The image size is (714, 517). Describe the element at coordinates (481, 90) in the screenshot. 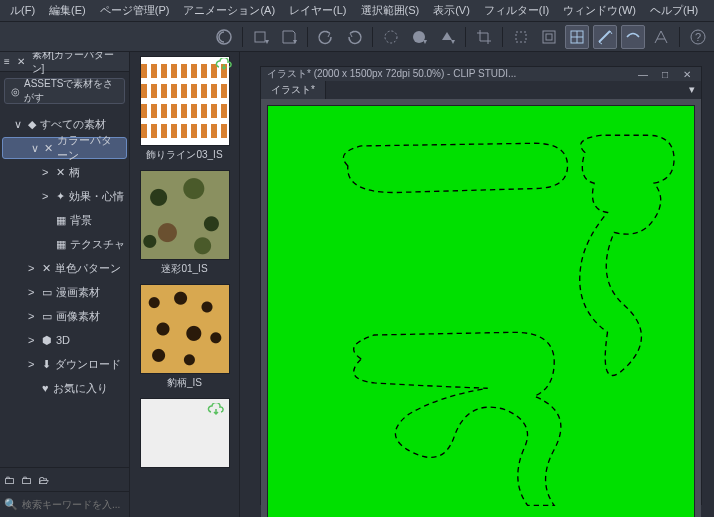

I see `document-tabs: イラスト* ▾` at that location.